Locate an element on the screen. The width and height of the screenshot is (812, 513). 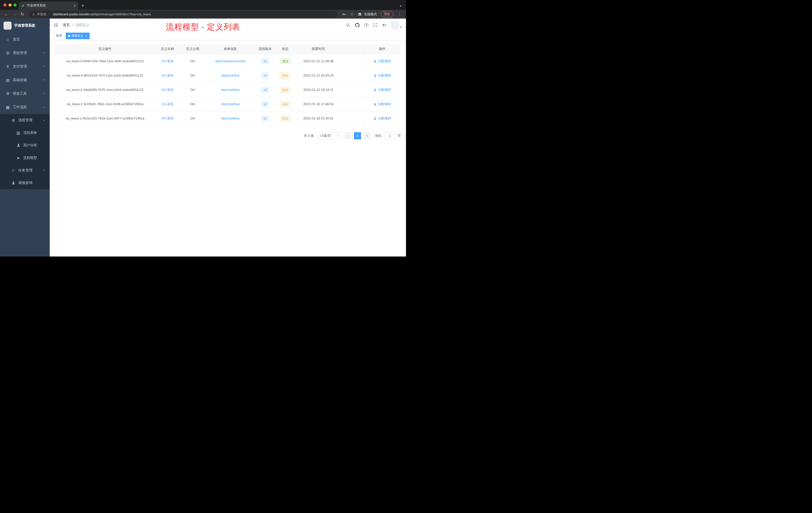
tab-close-icon: × is located at coordinates (75, 6).